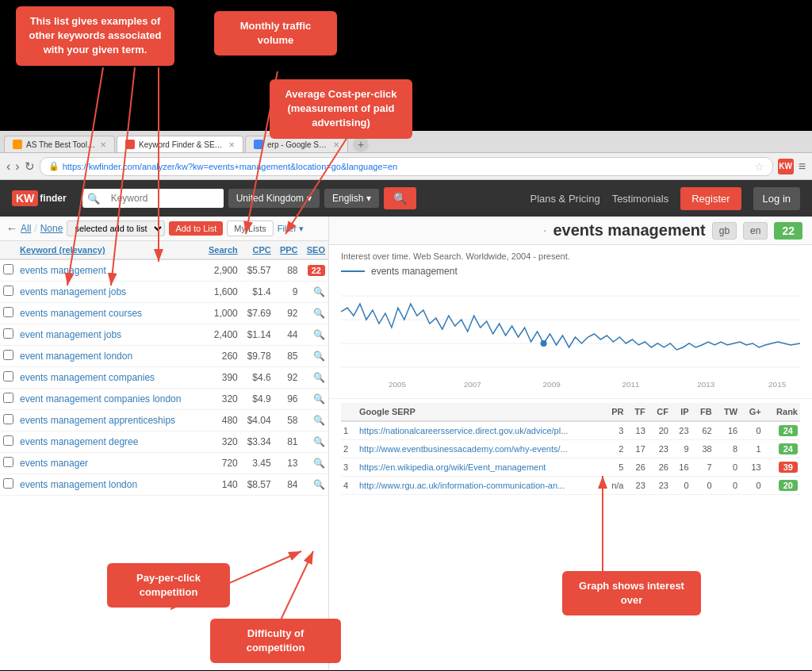  Describe the element at coordinates (164, 420) in the screenshot. I see `keyword-row: events management apprenticeships 480 $4…` at that location.